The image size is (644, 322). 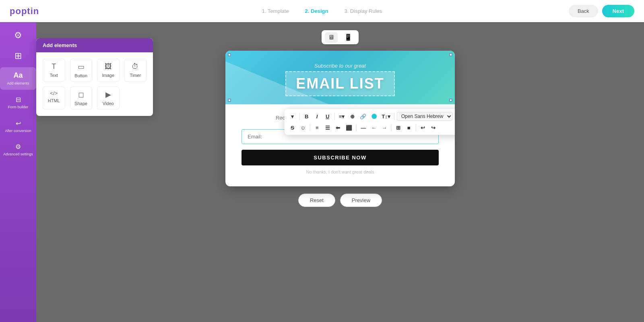 I want to click on timer-icon: ⏱, so click(x=135, y=67).